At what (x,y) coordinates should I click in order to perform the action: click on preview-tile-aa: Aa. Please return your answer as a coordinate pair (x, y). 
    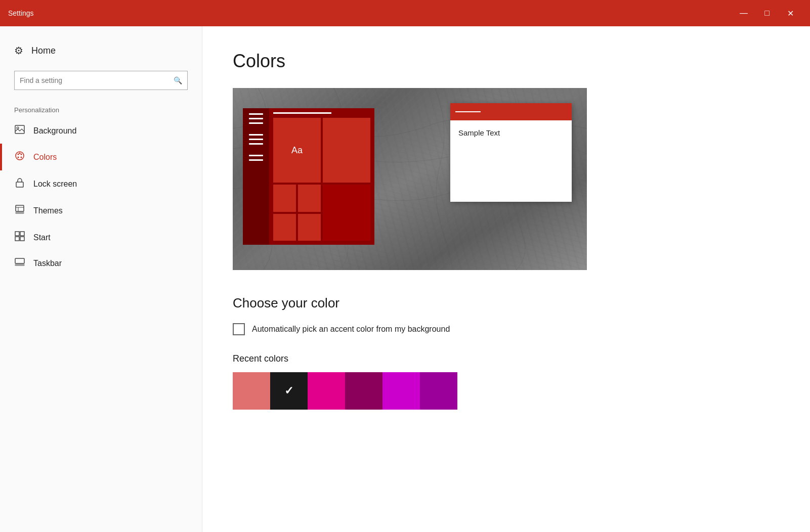
    Looking at the image, I should click on (297, 150).